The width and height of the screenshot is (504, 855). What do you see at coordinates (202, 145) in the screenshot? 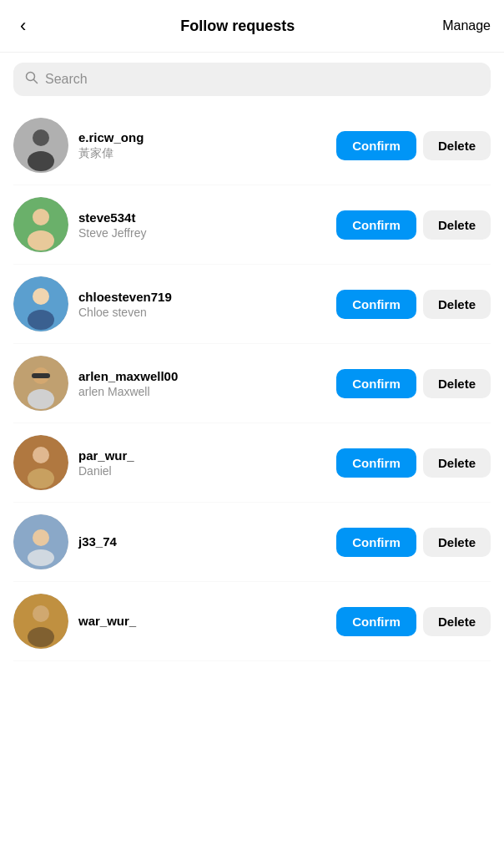
I see `user-info: e.ricw_ong黃家偉` at bounding box center [202, 145].